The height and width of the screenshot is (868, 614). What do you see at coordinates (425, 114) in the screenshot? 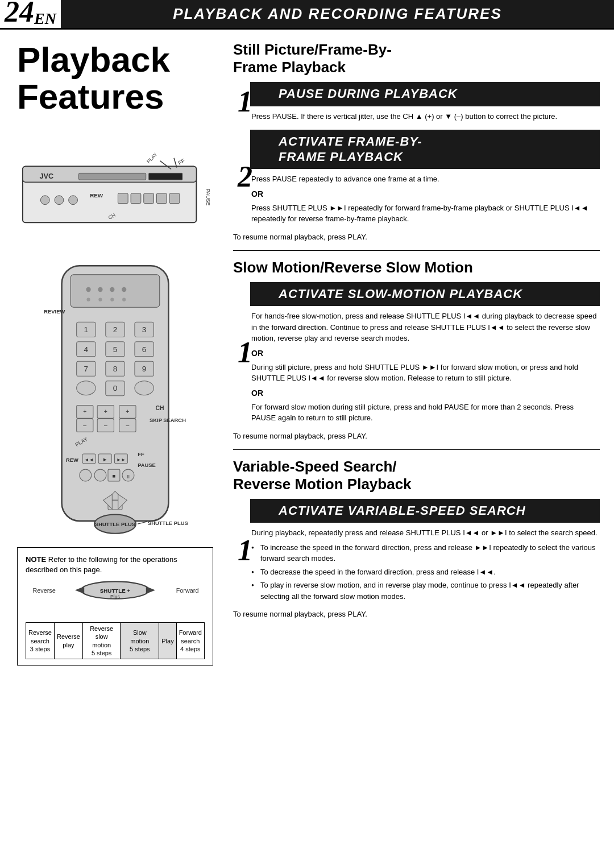
I see `step1-content: Press PAUSE. If there is vertical jitter…` at bounding box center [425, 114].